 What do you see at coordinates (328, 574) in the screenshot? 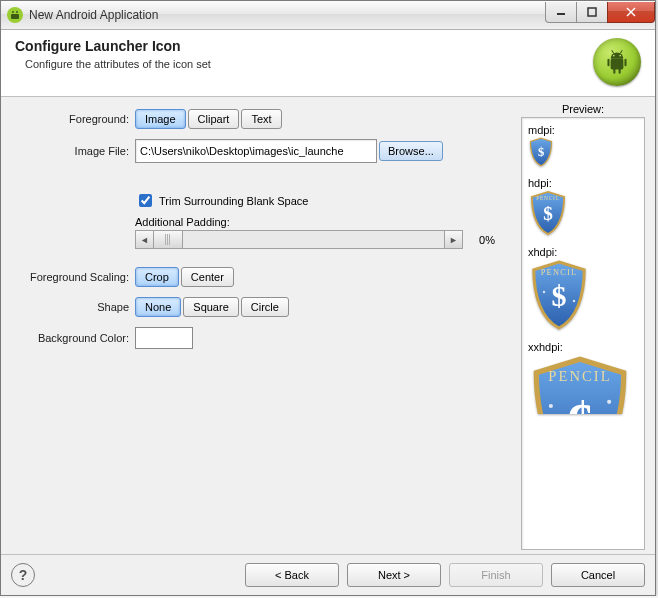
I see `wizard-footer: ? < Back Next > Finish Cancel` at bounding box center [328, 574].